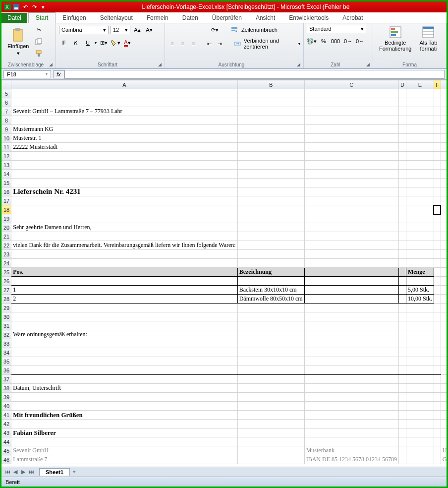 The height and width of the screenshot is (488, 448). What do you see at coordinates (260, 30) in the screenshot?
I see `wrap-text-label: Zeilenumbruch` at bounding box center [260, 30].